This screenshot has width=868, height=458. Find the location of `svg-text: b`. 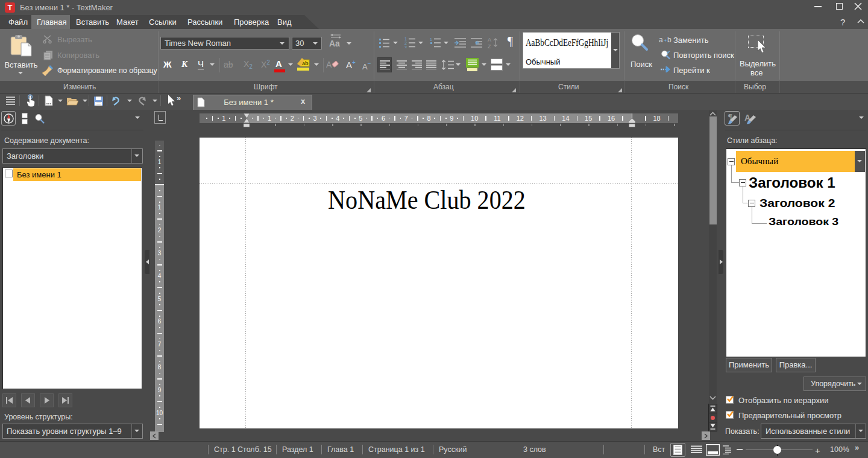

svg-text: b is located at coordinates (669, 40).